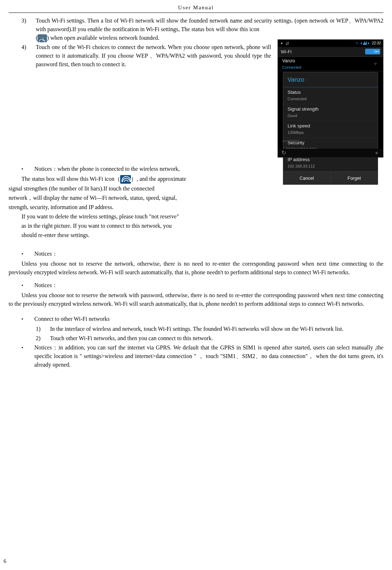 This screenshot has height=570, width=392. What do you see at coordinates (209, 285) in the screenshot?
I see `notice-3-label: Notices：` at bounding box center [209, 285].